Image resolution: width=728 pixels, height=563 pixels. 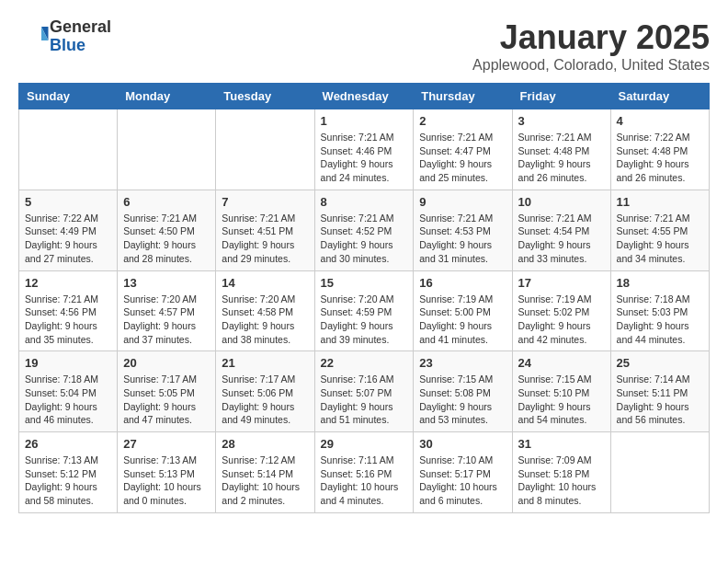 I want to click on day-number: 1, so click(x=364, y=121).